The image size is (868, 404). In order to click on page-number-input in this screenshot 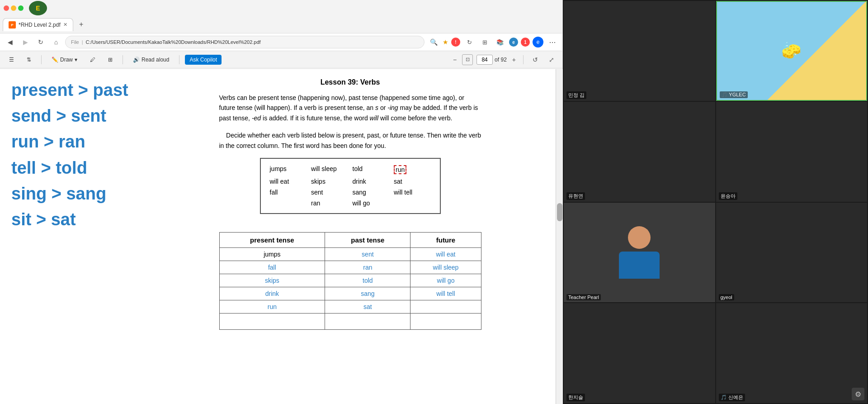, I will do `click(485, 60)`.